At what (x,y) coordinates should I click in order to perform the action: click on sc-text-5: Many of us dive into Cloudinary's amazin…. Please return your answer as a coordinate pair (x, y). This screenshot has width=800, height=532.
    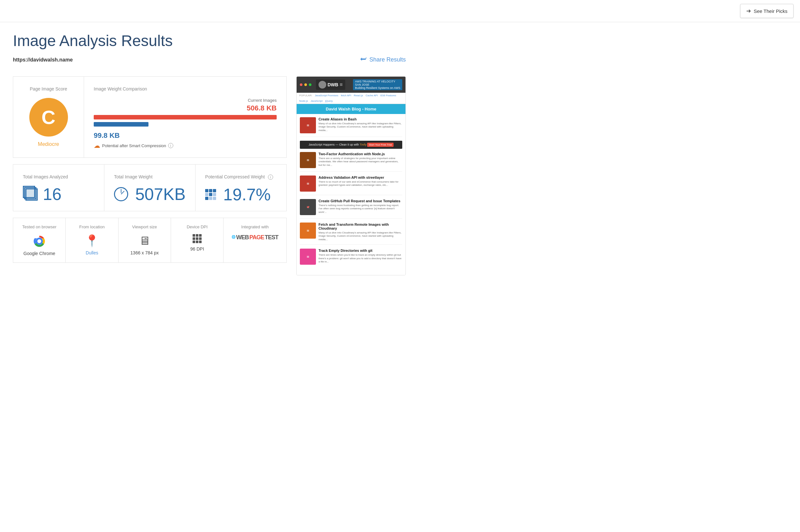
    Looking at the image, I should click on (360, 236).